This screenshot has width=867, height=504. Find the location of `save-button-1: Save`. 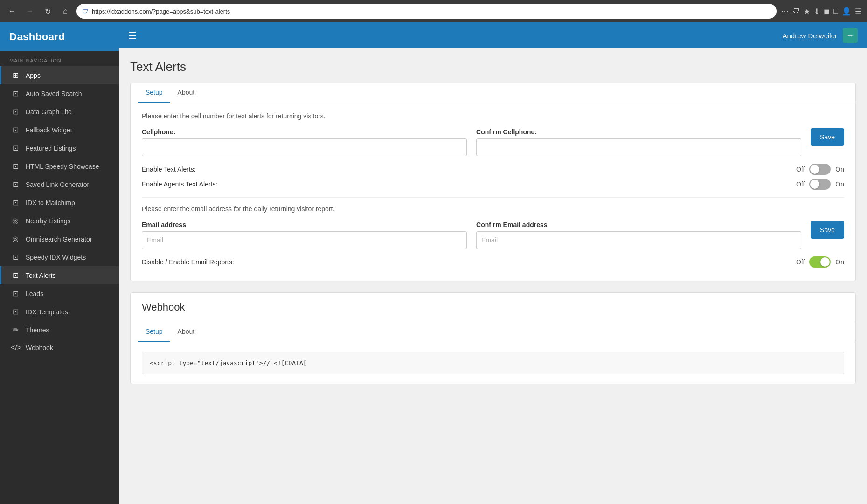

save-button-1: Save is located at coordinates (827, 137).